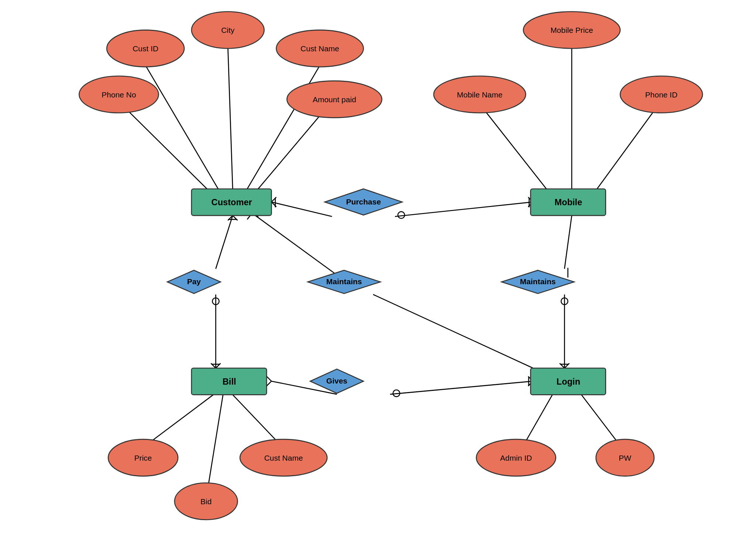 The height and width of the screenshot is (557, 756). Describe the element at coordinates (337, 381) in the screenshot. I see `rel-gives-label: Gives` at that location.